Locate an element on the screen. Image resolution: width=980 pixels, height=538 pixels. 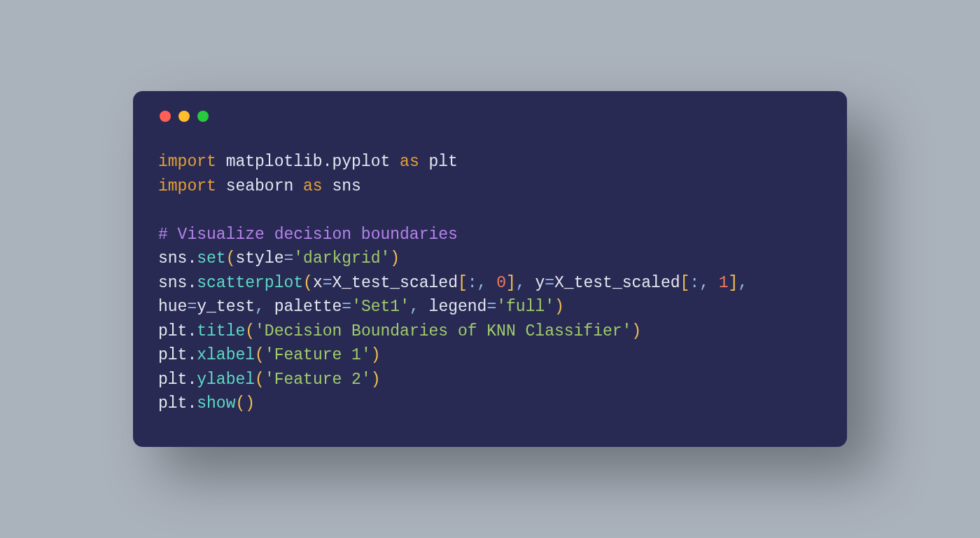
variable: y_test is located at coordinates (225, 307).